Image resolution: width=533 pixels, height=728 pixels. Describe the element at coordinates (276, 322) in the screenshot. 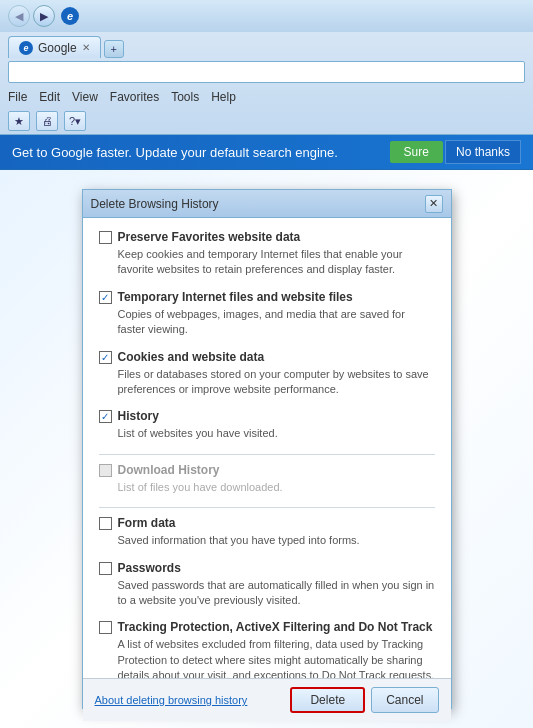

I see `option-temp-internet-desc: Copies of webpages, images, and media th…` at that location.